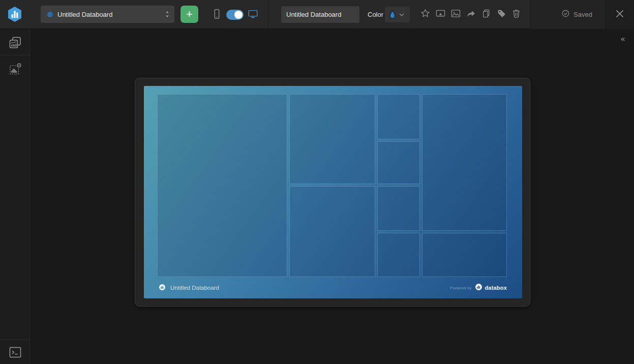  Describe the element at coordinates (162, 288) in the screenshot. I see `databox-round-icon` at that location.